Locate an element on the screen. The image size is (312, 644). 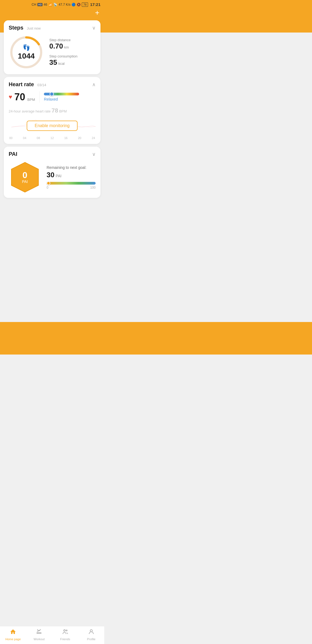
pai-progress-bar is located at coordinates (71, 183).